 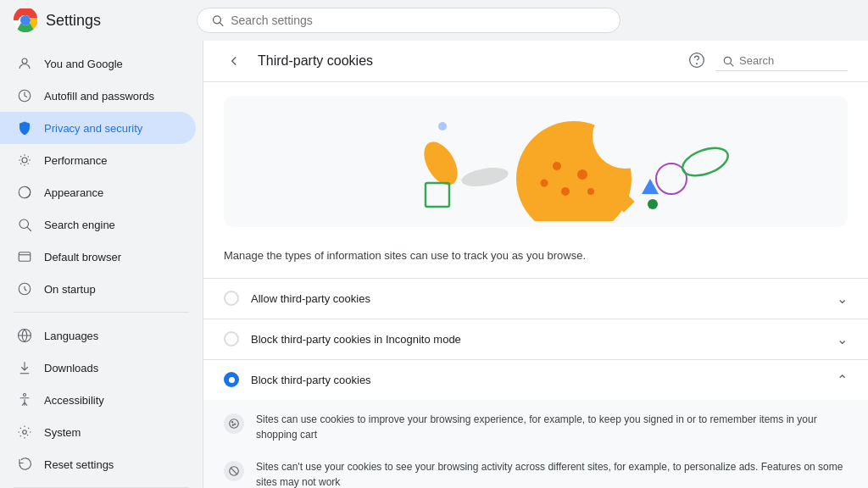 I want to click on sidebar-item-privacy: Privacy and security, so click(x=98, y=128).